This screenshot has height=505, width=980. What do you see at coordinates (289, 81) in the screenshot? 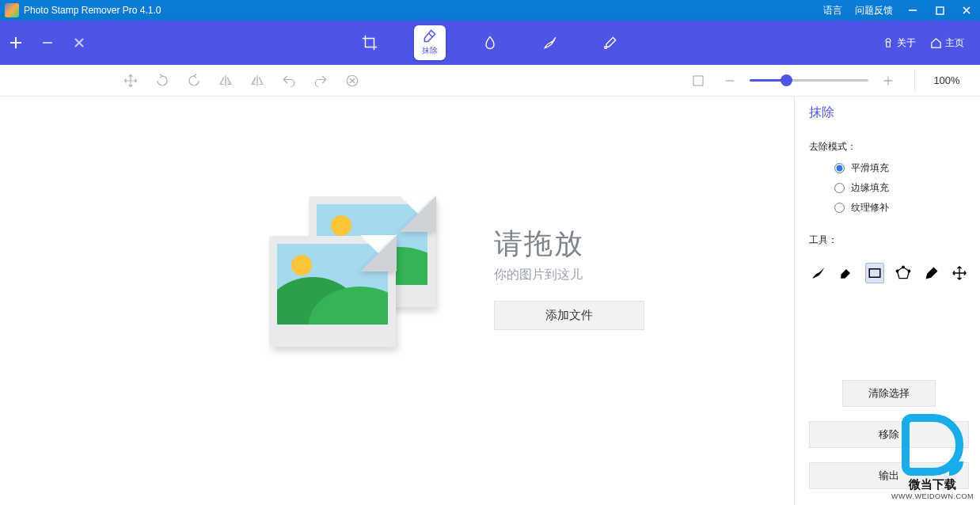
I see `undo-button` at bounding box center [289, 81].